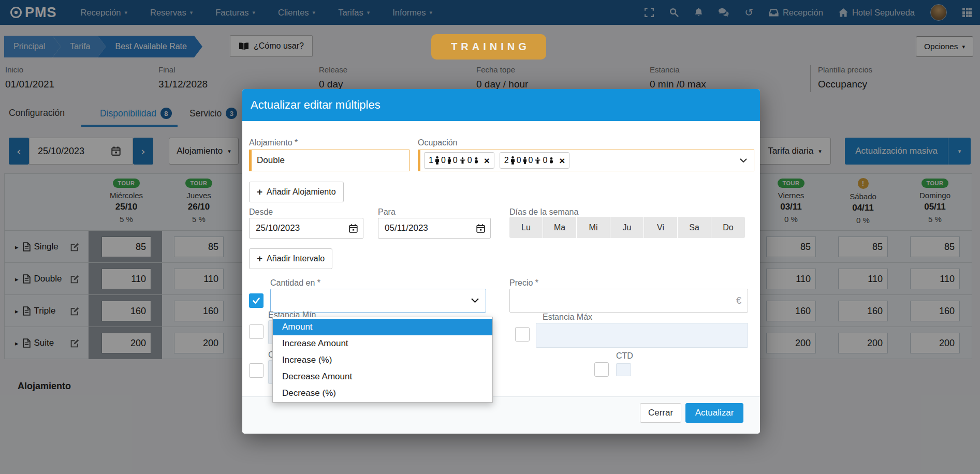 The height and width of the screenshot is (474, 980). I want to click on update-button: Actualizar, so click(714, 413).